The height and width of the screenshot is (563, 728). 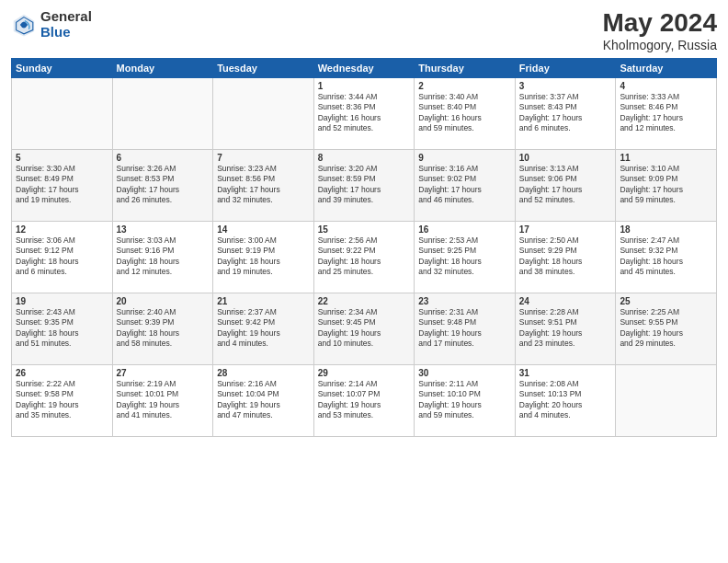 What do you see at coordinates (660, 31) in the screenshot?
I see `title-block: May 2024 Kholmogory, Russia` at bounding box center [660, 31].